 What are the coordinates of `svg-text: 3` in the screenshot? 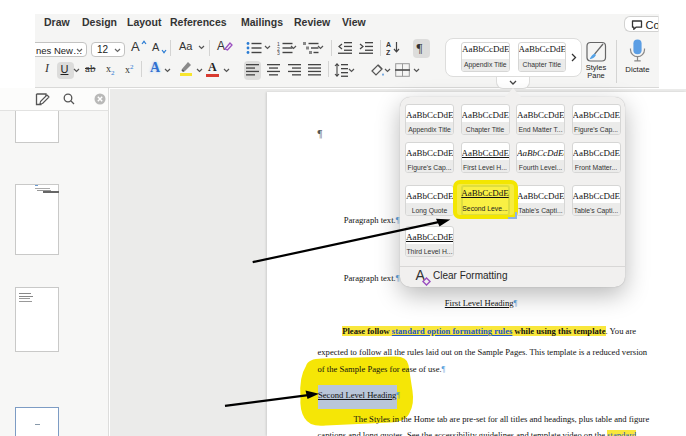 It's located at (278, 52).